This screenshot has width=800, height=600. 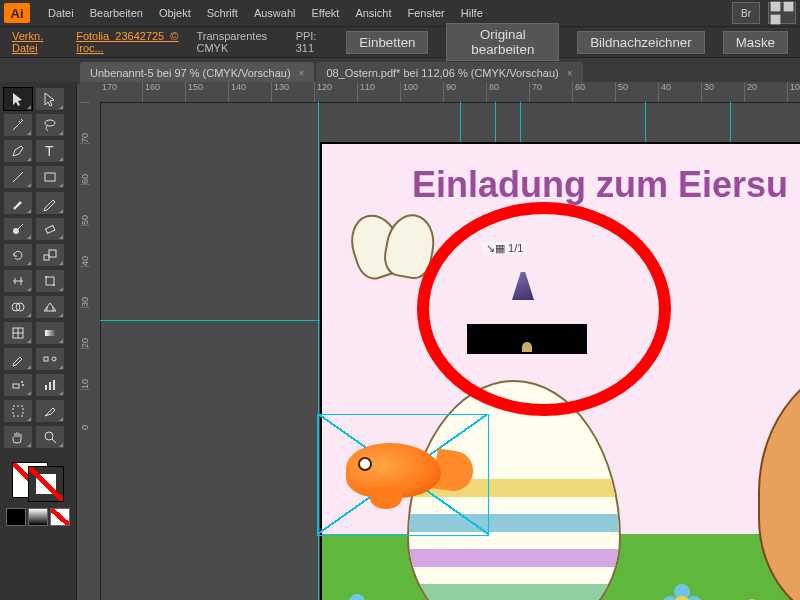 What do you see at coordinates (50, 385) in the screenshot?
I see `graph-tool` at bounding box center [50, 385].